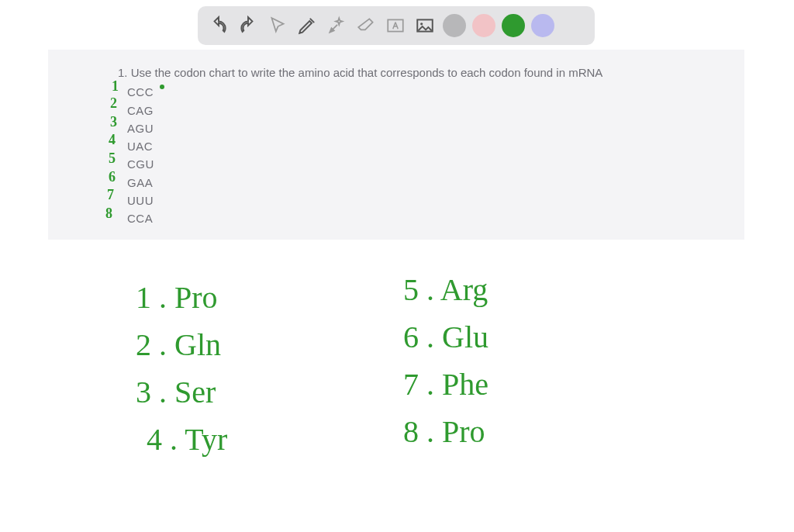 This screenshot has height=532, width=794. I want to click on answer-line: 2 . Gln, so click(181, 344).